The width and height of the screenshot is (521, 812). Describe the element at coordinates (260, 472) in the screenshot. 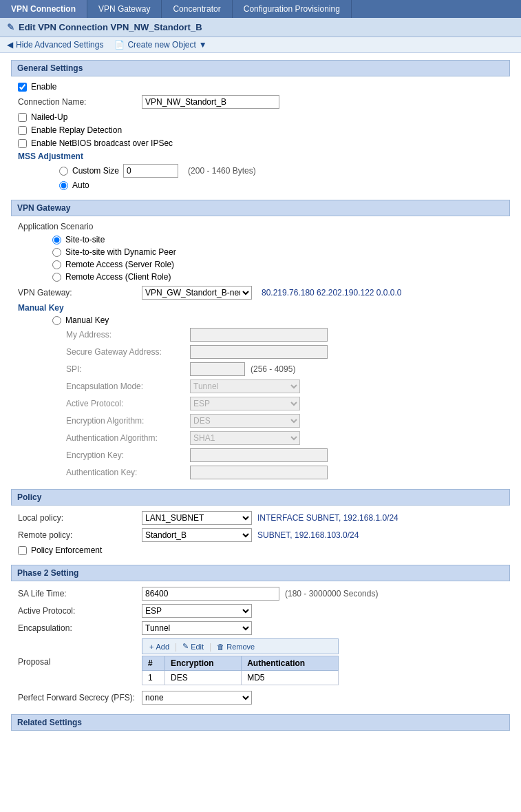

I see `auth-key-row: Authentication Key:` at that location.